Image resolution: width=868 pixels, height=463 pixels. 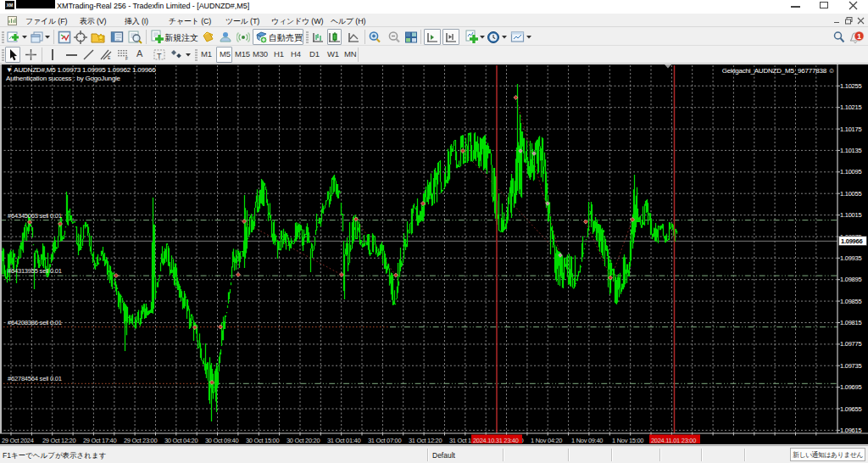 What do you see at coordinates (344, 441) in the screenshot?
I see `svg-text: 31 Oct 01:40` at bounding box center [344, 441].